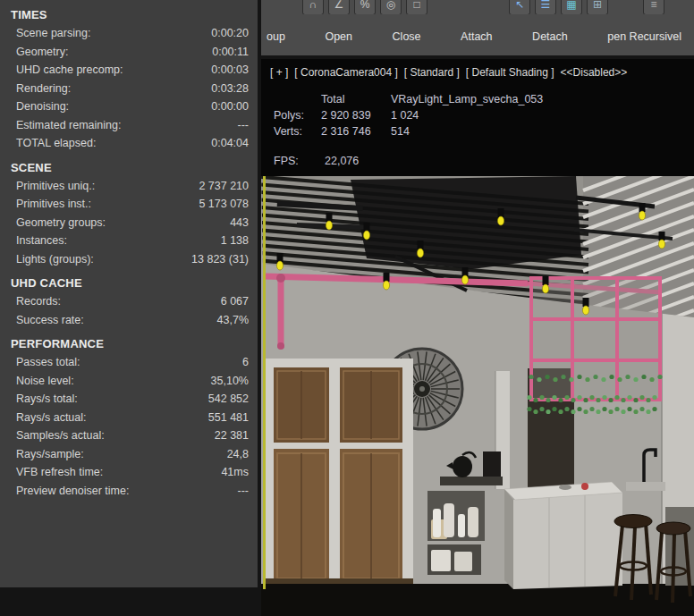 Image resolution: width=694 pixels, height=616 pixels. Describe the element at coordinates (478, 28) in the screenshot. I see `main-toolbar: ∩∠%◎□↖☰▦⊞≡ oupOpenCloseAttachDetachpen R…` at that location.